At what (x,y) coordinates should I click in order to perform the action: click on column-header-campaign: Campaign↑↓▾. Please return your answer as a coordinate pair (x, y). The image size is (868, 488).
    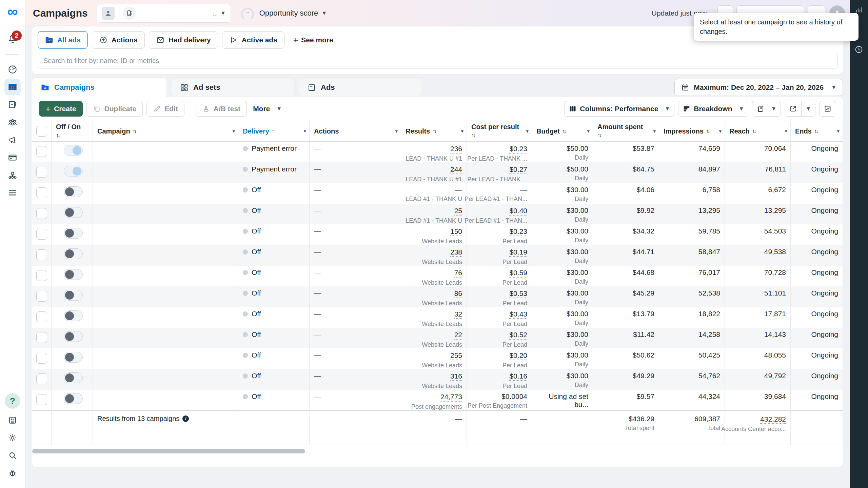
    Looking at the image, I should click on (165, 131).